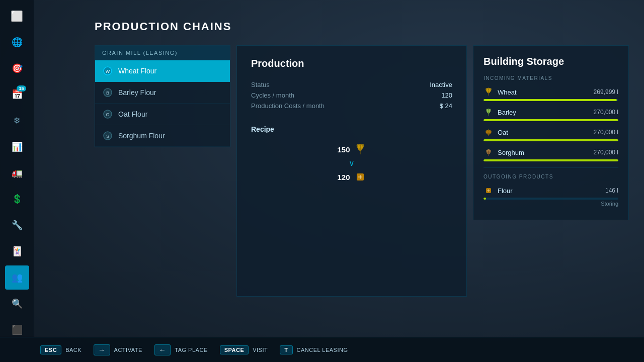 This screenshot has width=644, height=362. Describe the element at coordinates (606, 132) in the screenshot. I see `oat-amount: 270,000 l` at that location.